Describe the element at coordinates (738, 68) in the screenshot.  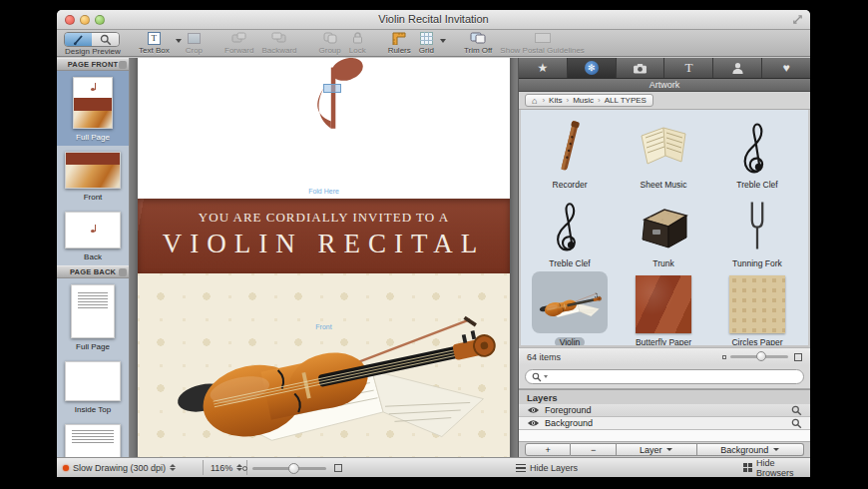
I see `tab-contacts` at that location.